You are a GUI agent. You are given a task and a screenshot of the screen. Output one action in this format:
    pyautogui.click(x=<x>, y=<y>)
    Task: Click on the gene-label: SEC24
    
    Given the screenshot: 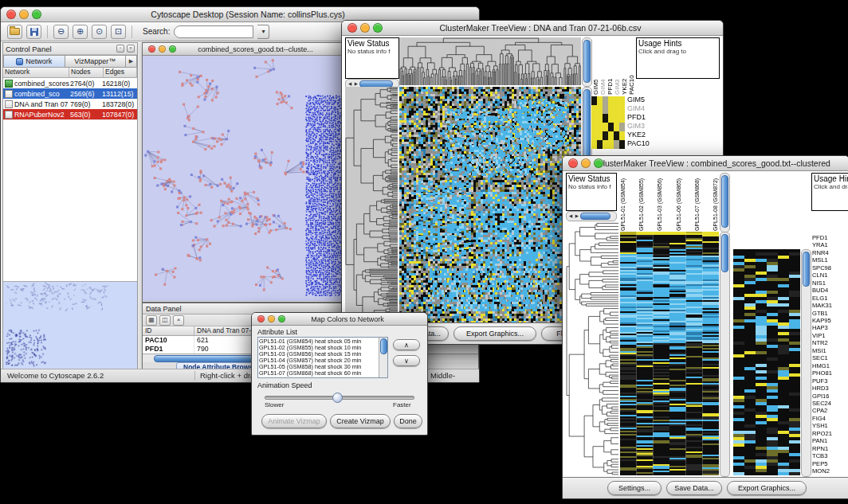 What is the action you would take?
    pyautogui.click(x=830, y=403)
    